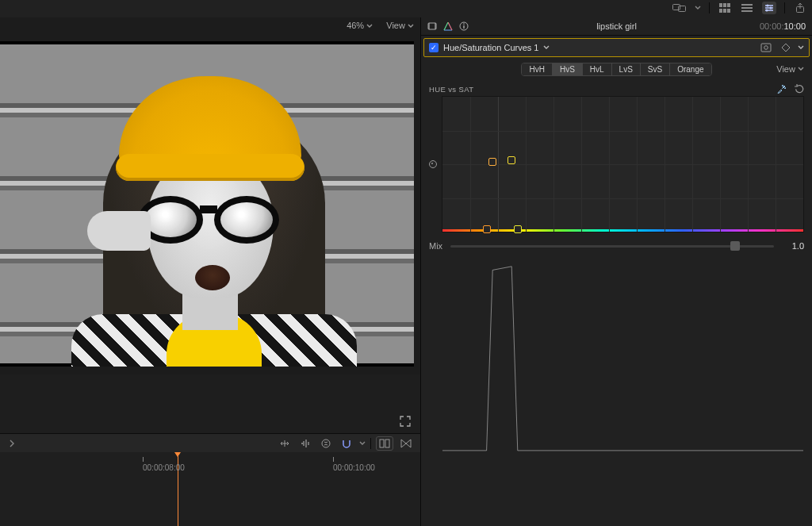 The width and height of the screenshot is (812, 526). Describe the element at coordinates (800, 8) in the screenshot. I see `share-icon` at that location.